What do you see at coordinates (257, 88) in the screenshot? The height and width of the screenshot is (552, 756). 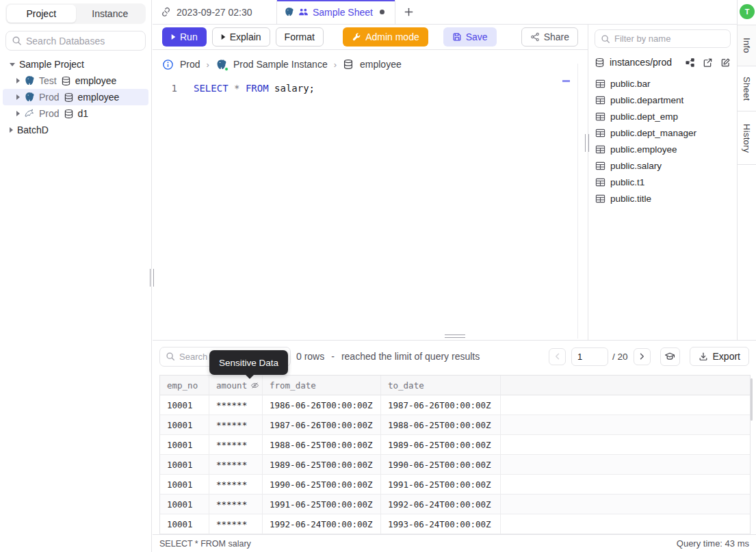 I see `sql-keyword: FROM` at bounding box center [257, 88].